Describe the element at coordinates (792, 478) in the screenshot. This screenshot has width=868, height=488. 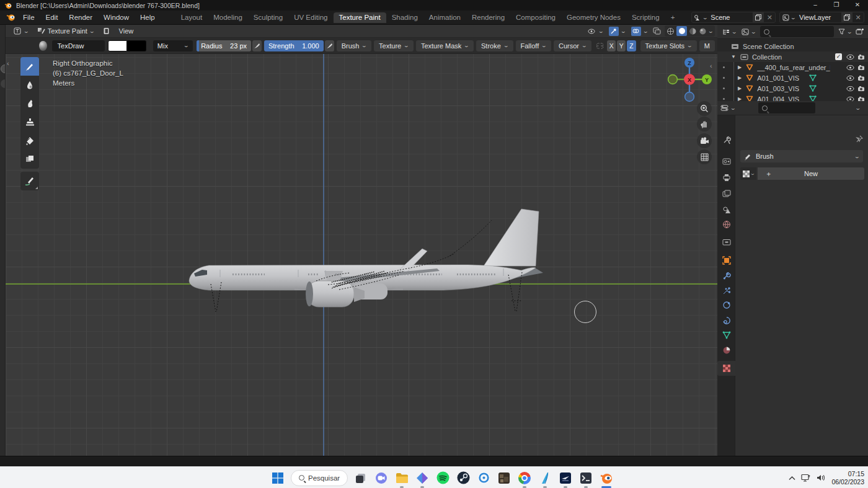
I see `tray-chevron-icon` at that location.